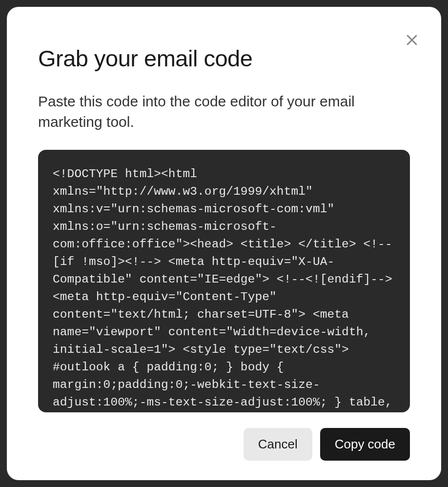 The width and height of the screenshot is (448, 487). I want to click on modal-title: Grab your email code, so click(224, 59).